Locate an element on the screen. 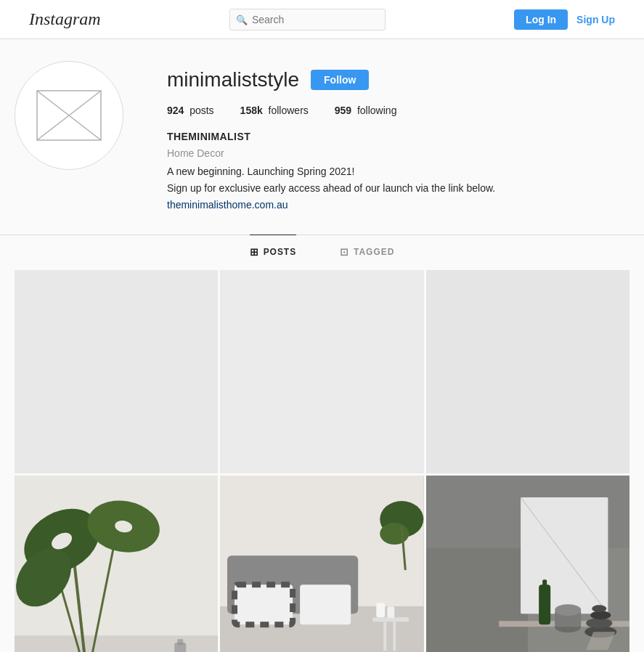  tab-tagged: ⊡ TAGGED is located at coordinates (367, 251).